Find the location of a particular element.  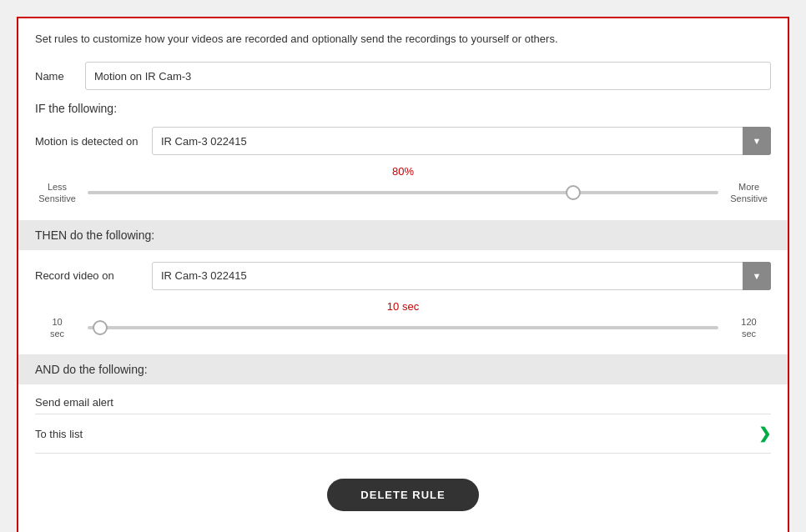

record-camera-wrapper: IR Cam-3 022415 is located at coordinates (461, 276).